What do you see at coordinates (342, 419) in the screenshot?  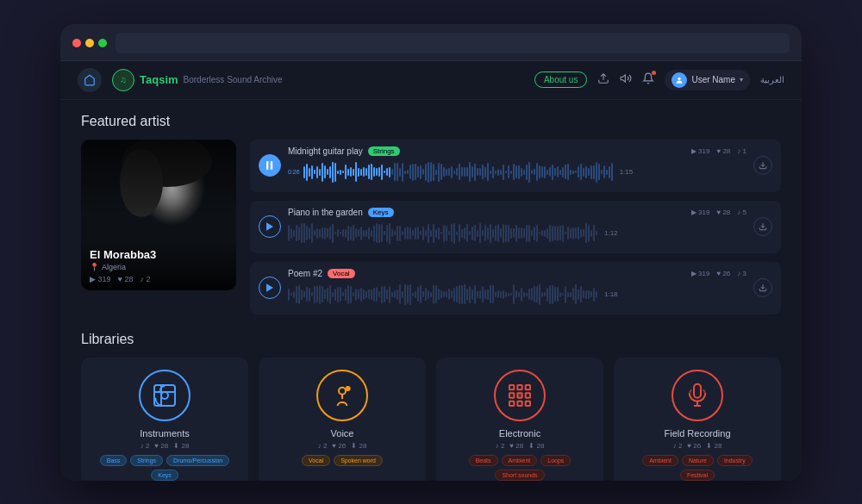 I see `library-card-voice: Voice ♪ 2 ♥ 26 ⬇ 28 Vocal Spoken word` at bounding box center [342, 419].